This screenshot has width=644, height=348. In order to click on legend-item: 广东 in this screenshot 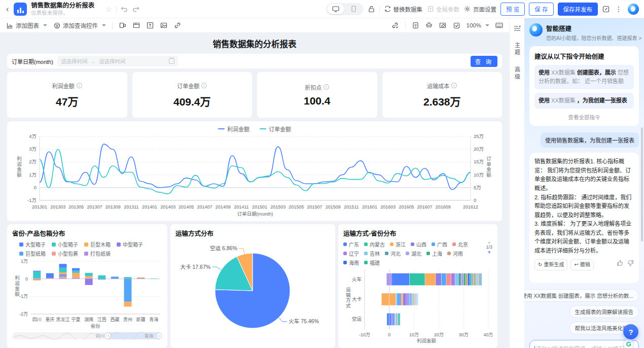, I will do `click(351, 245)`.